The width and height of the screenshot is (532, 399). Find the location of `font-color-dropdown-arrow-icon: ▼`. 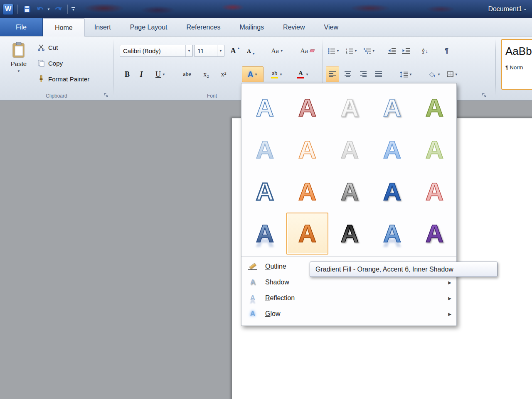

font-color-dropdown-arrow-icon: ▼ is located at coordinates (307, 75).